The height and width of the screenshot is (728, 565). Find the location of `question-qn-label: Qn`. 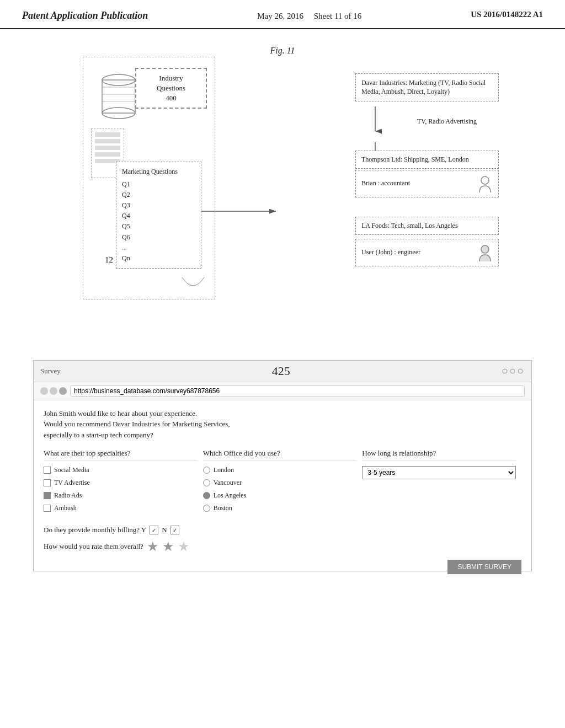

question-qn-label: Qn is located at coordinates (159, 258).